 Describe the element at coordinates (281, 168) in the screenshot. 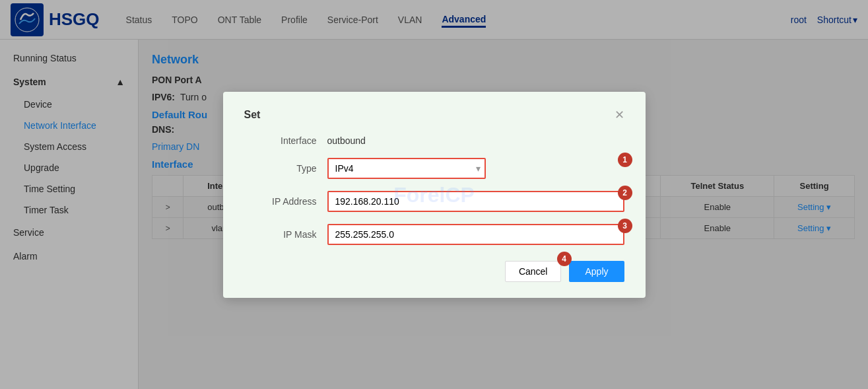

I see `type-label: Type` at that location.